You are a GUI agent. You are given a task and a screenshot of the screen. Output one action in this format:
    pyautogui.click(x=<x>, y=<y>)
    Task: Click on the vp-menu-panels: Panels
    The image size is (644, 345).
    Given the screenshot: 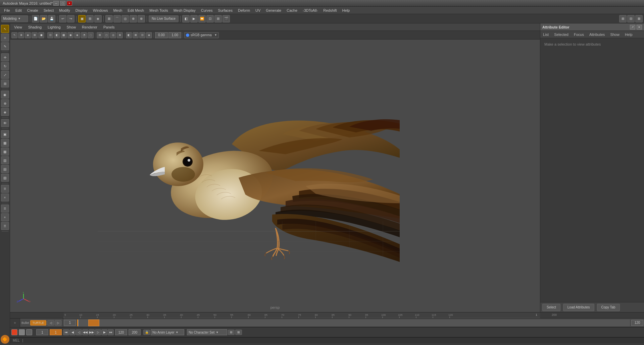 What is the action you would take?
    pyautogui.click(x=109, y=27)
    